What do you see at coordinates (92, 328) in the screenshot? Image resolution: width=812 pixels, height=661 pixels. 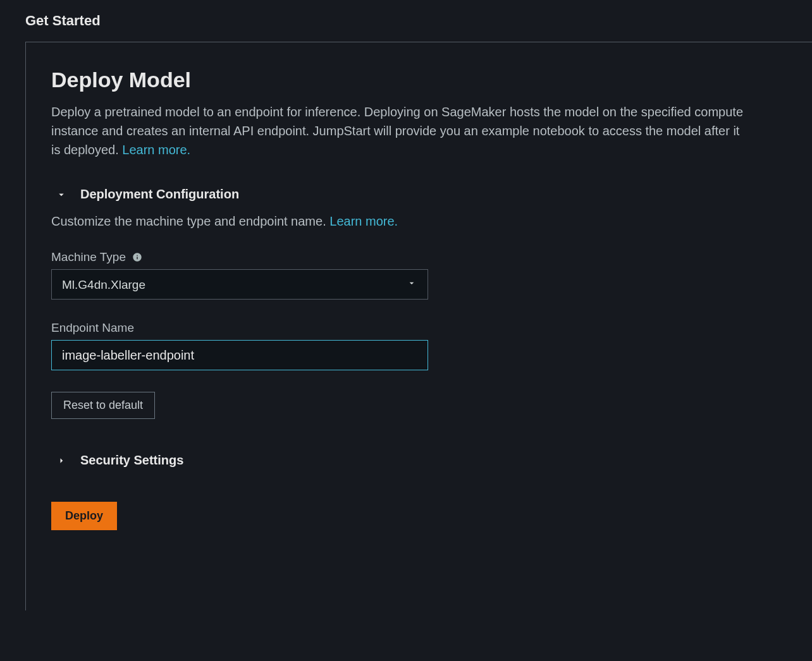 I see `endpoint-name-label: Endpoint Name` at bounding box center [92, 328].